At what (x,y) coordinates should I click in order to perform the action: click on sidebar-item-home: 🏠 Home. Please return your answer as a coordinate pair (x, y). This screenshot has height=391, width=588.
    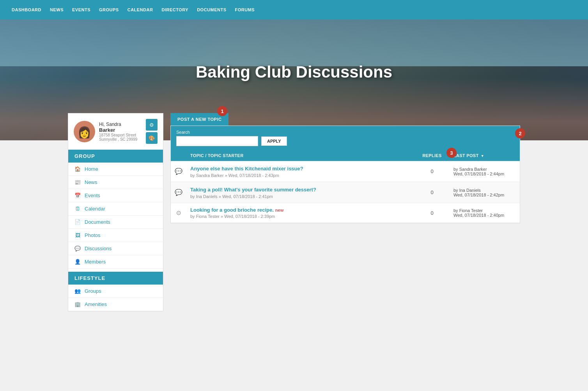
    Looking at the image, I should click on (115, 169).